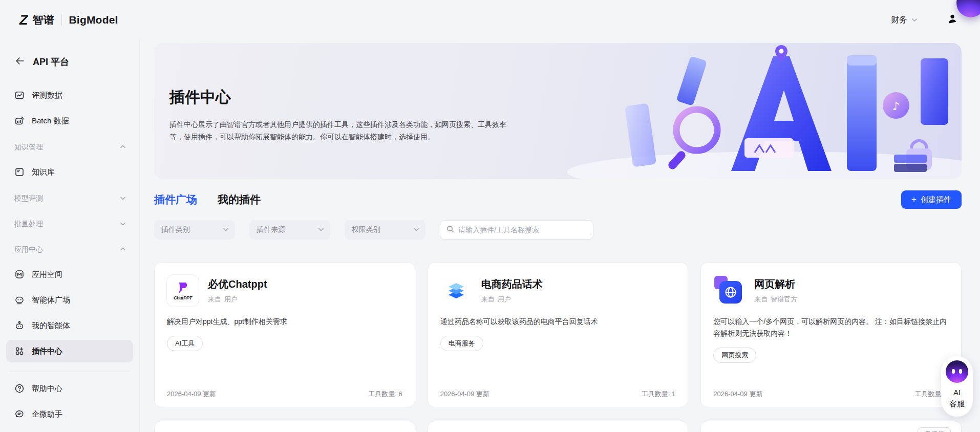  Describe the element at coordinates (729, 291) in the screenshot. I see `web-parse-icon` at that location.